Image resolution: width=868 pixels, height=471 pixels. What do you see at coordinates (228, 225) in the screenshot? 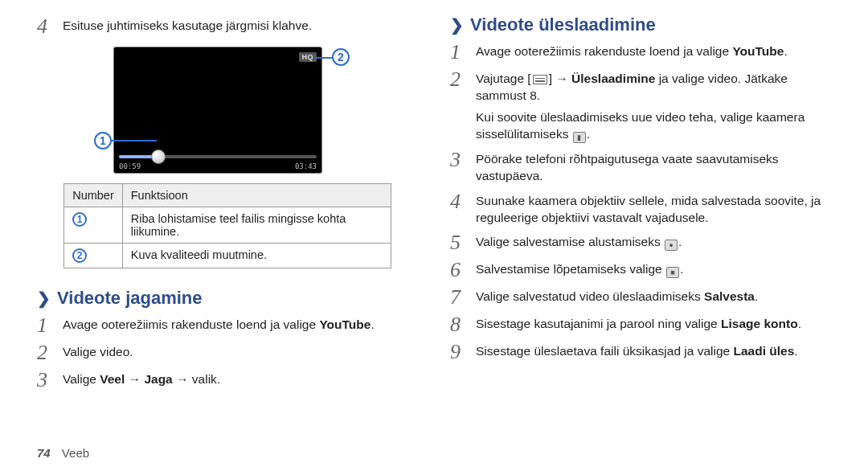
I see `table-row: 1 Riba lohistamise teel failis mingisse …` at bounding box center [228, 225].